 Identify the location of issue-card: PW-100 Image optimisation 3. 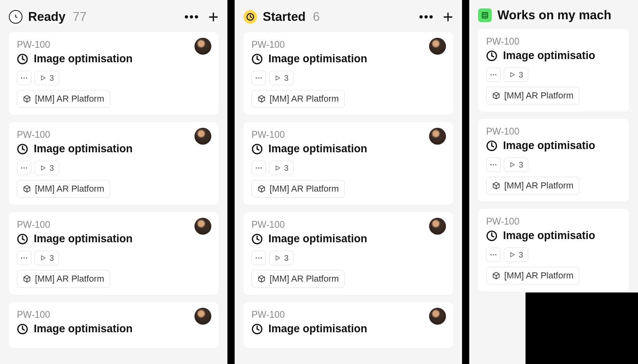
(114, 74).